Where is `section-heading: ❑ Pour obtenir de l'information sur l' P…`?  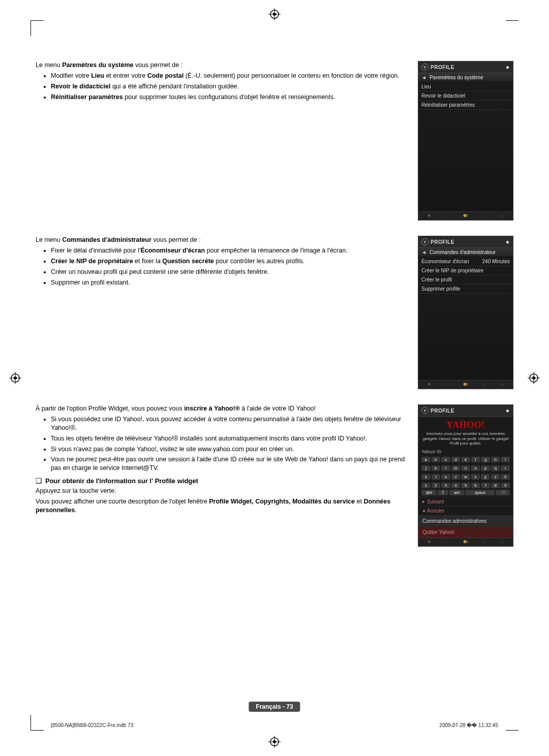 section-heading: ❑ Pour obtenir de l'information sur l' P… is located at coordinates (224, 481).